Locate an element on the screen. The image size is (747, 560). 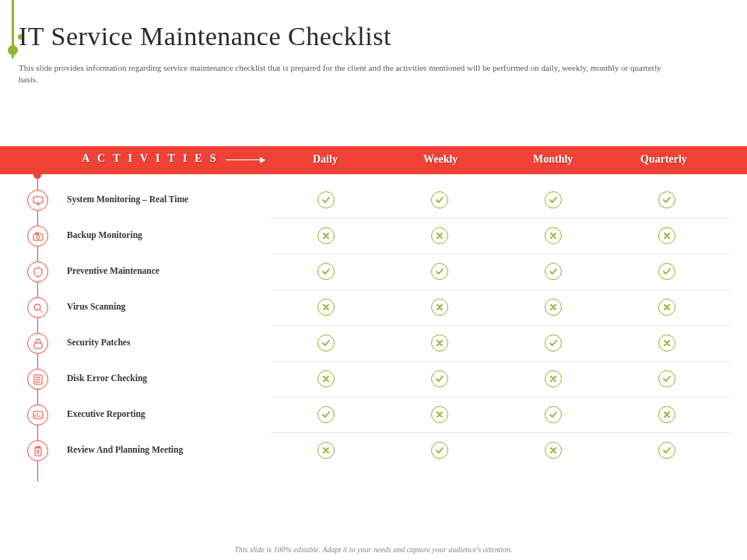
activity-label: Disk Error Checking is located at coordinates (107, 378).